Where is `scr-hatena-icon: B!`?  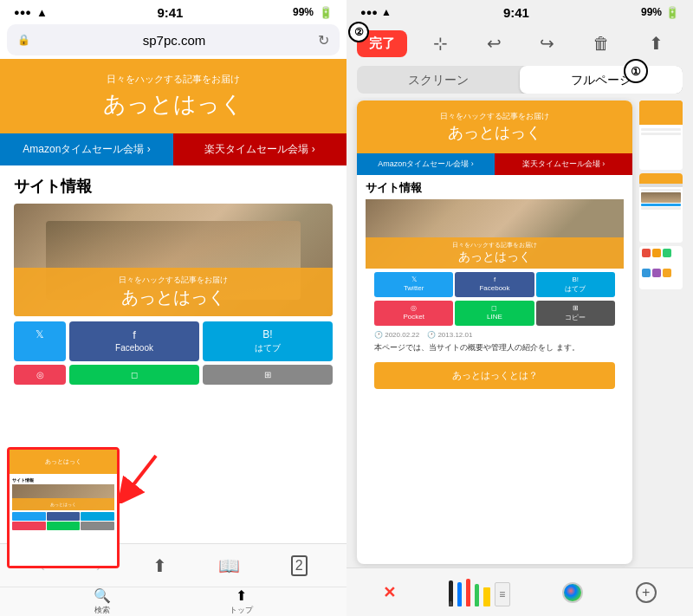
scr-hatena-icon: B! is located at coordinates (576, 279).